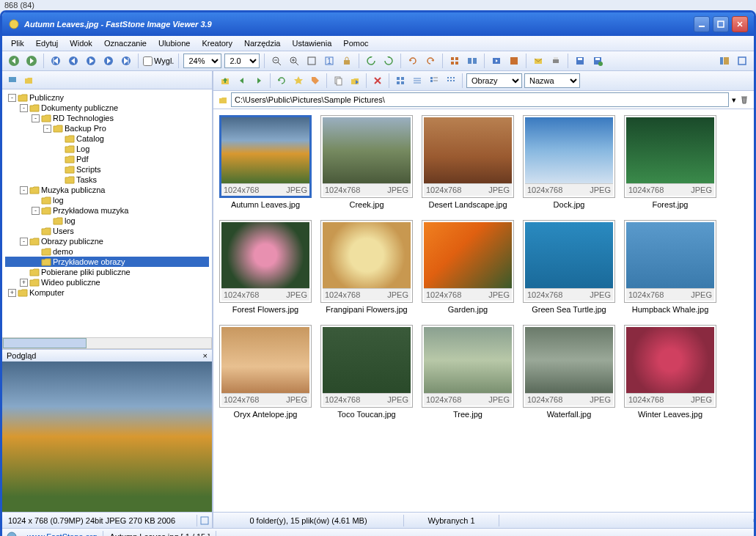 The height and width of the screenshot is (536, 756). What do you see at coordinates (355, 81) in the screenshot?
I see `move-button` at bounding box center [355, 81].